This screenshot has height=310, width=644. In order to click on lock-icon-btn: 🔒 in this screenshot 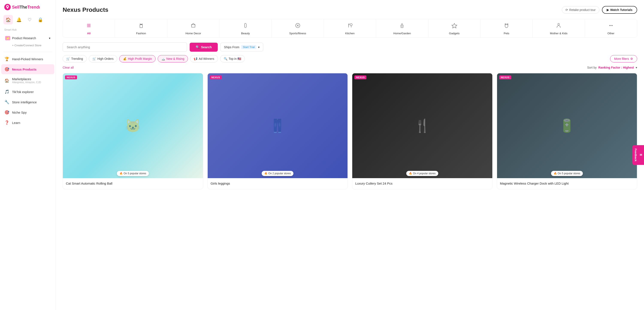, I will do `click(40, 20)`.